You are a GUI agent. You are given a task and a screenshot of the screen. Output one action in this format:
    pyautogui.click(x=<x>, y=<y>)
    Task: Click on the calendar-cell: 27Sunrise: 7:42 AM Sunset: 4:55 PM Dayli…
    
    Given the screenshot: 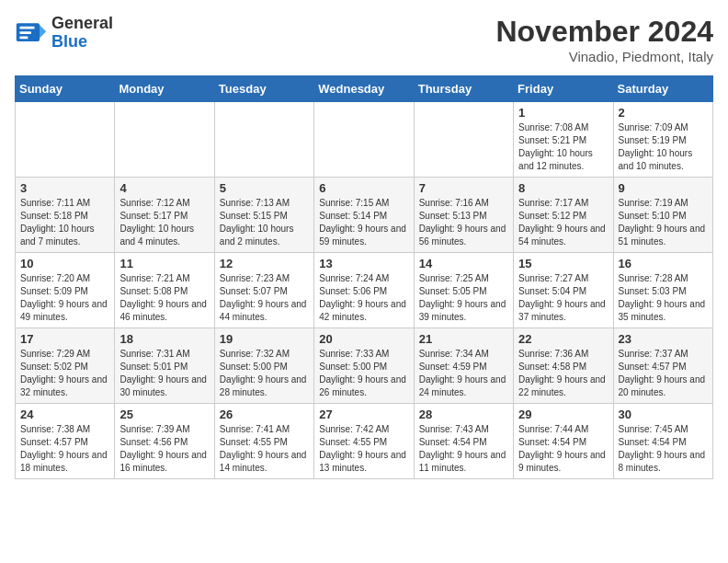 What is the action you would take?
    pyautogui.click(x=364, y=442)
    